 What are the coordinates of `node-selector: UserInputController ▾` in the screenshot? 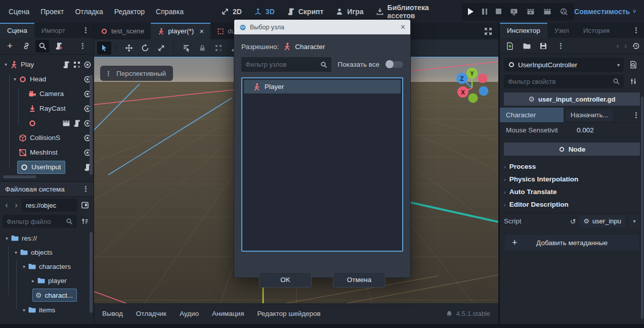 It's located at (564, 65).